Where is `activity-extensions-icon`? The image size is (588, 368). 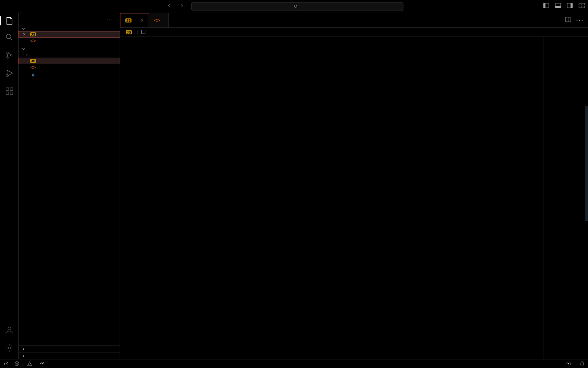 activity-extensions-icon is located at coordinates (9, 92).